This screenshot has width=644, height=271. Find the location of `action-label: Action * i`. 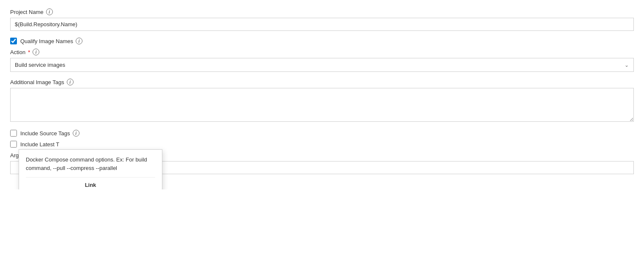

action-label: Action * i is located at coordinates (322, 52).